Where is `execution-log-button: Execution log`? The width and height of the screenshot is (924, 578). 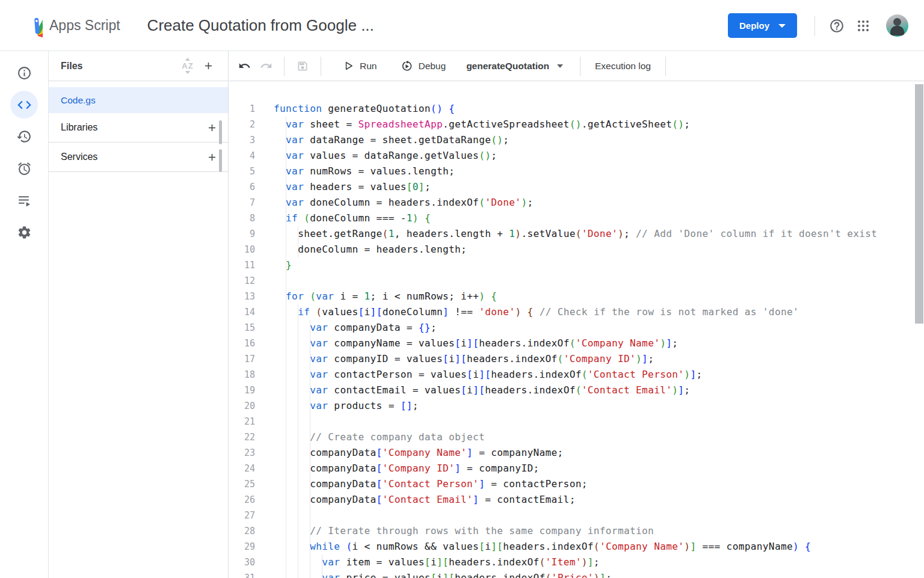 execution-log-button: Execution log is located at coordinates (623, 66).